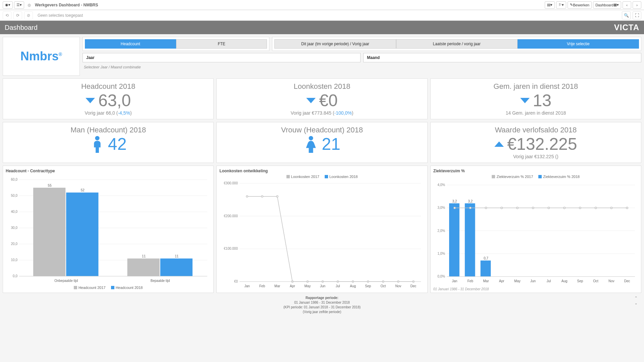 The height and width of the screenshot is (362, 644). I want to click on legend-item: Loonkosten 2018, so click(341, 177).